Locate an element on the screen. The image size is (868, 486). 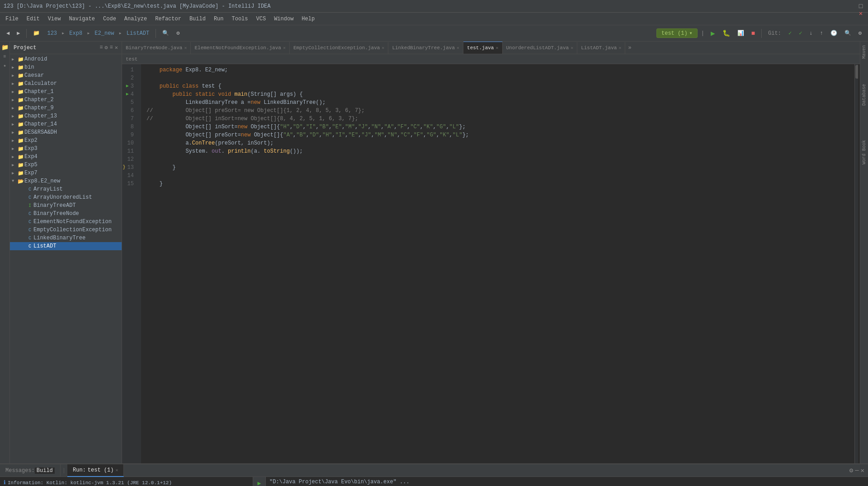
run-tab-close: ✕ is located at coordinates (117, 470).